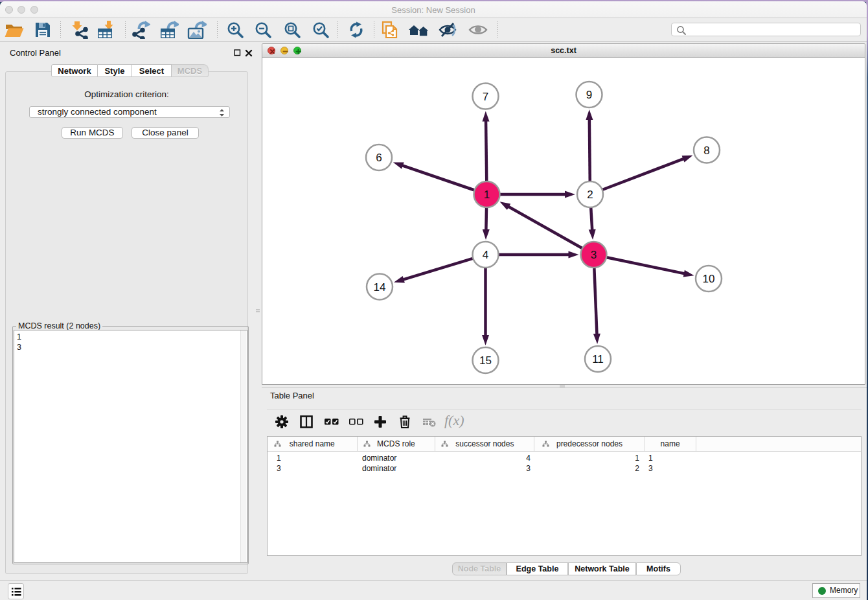  Describe the element at coordinates (593, 255) in the screenshot. I see `svg-text: 3` at that location.